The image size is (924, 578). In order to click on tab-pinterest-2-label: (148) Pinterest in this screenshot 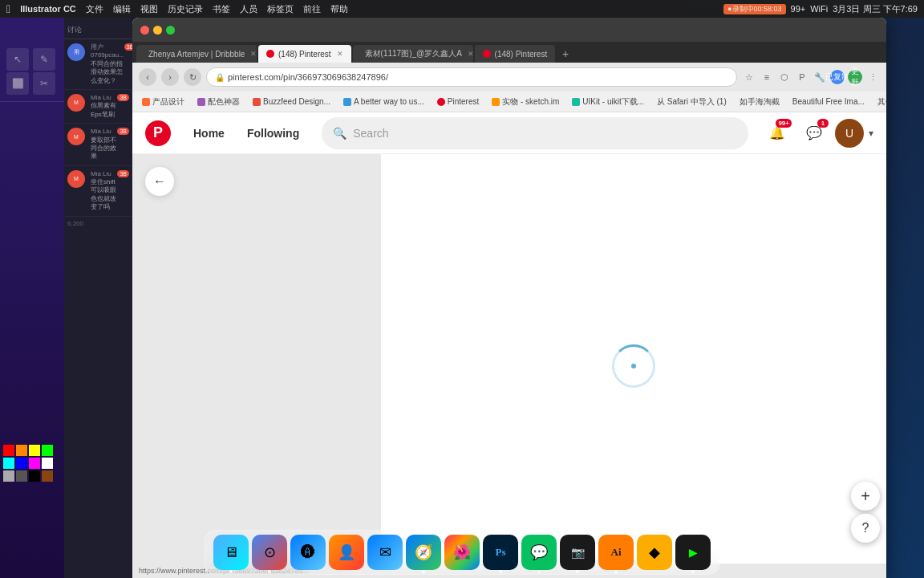, I will do `click(521, 55)`.